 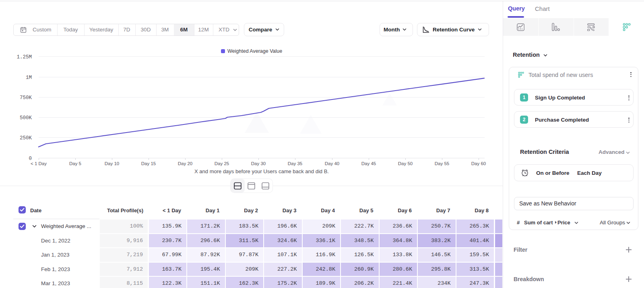 What do you see at coordinates (258, 164) in the screenshot?
I see `svg-text: Day 30` at bounding box center [258, 164].